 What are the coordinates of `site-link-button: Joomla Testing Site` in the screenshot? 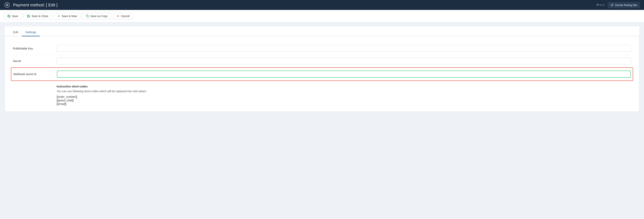 It's located at (624, 5).